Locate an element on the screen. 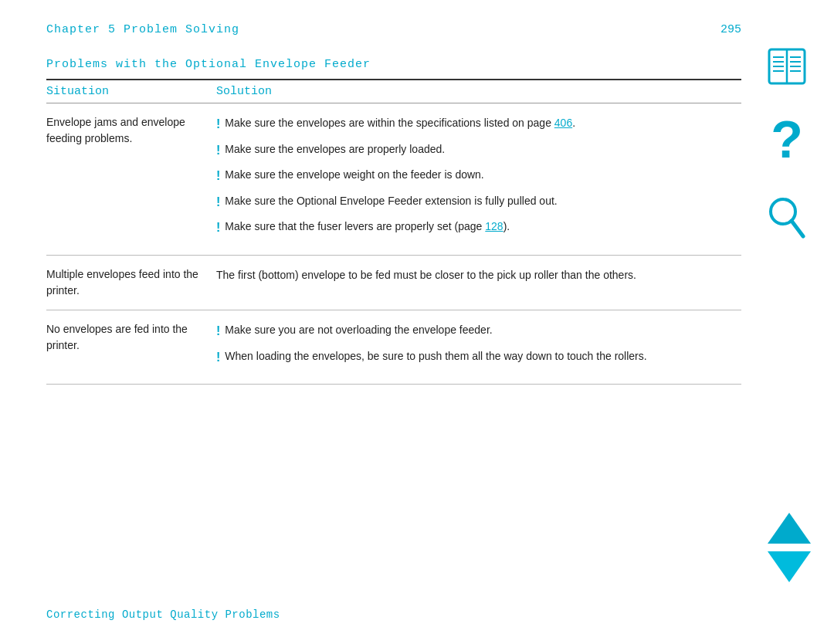 This screenshot has width=834, height=644. bullet-item: ! Make sure the envelopes are within the… is located at coordinates (479, 124).